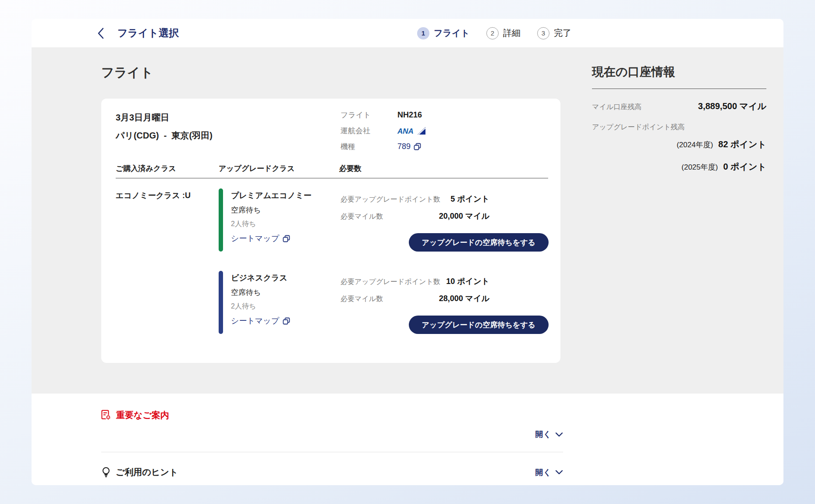 The height and width of the screenshot is (504, 815). What do you see at coordinates (143, 415) in the screenshot?
I see `important-notice-title: 重要なご案内` at bounding box center [143, 415].